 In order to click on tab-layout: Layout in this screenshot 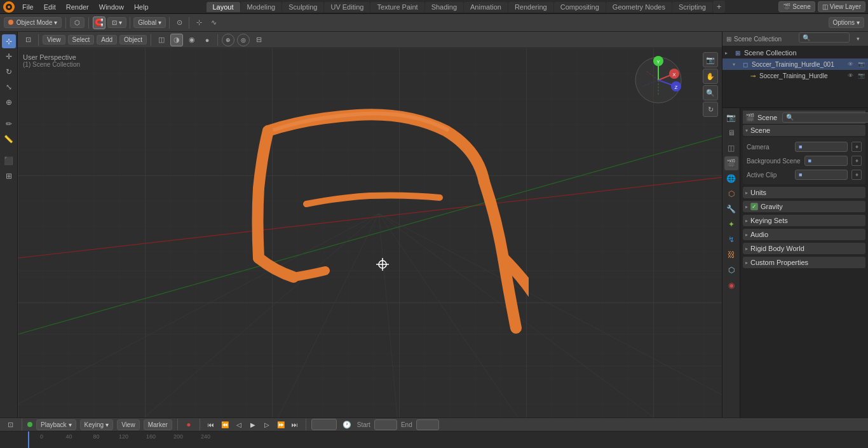, I will do `click(224, 7)`.